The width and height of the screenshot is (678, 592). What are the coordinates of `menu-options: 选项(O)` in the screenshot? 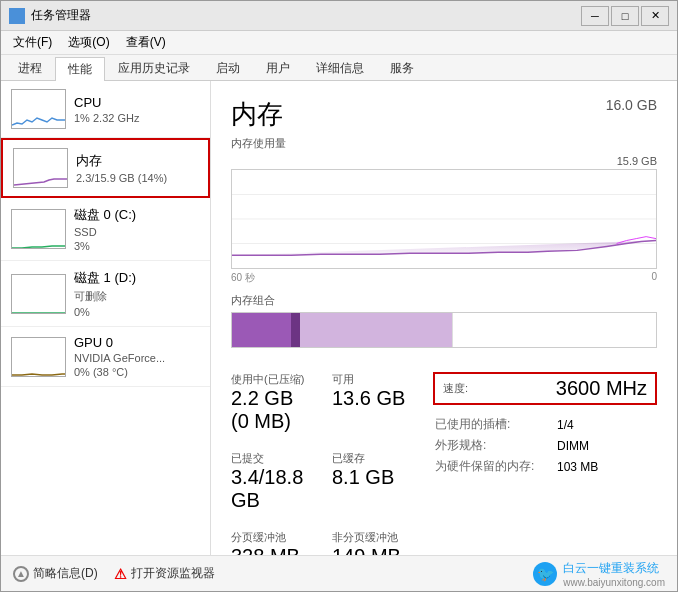 It's located at (88, 42).